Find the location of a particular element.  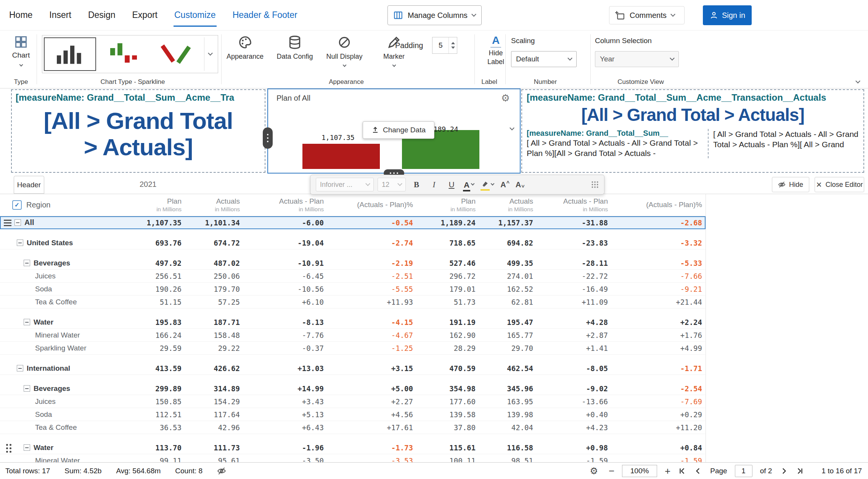

card-drag-handle is located at coordinates (268, 138).